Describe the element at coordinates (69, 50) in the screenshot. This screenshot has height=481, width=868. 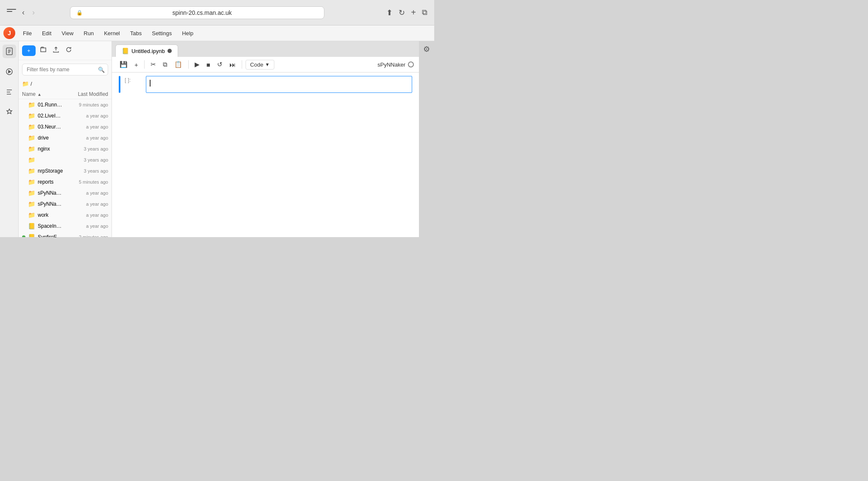
I see `refresh-button` at that location.